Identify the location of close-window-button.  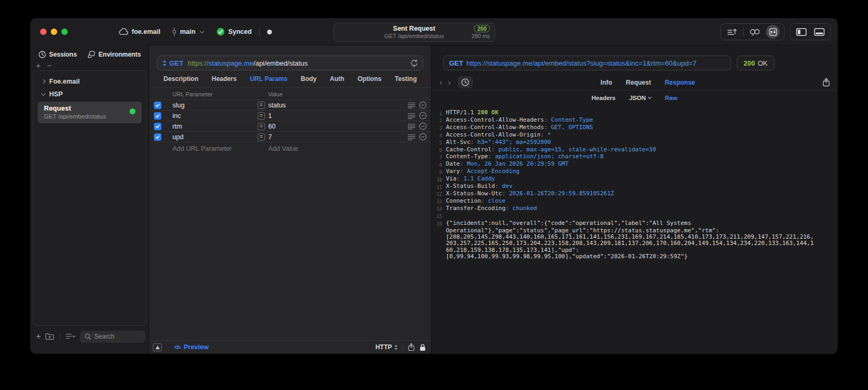
(43, 32).